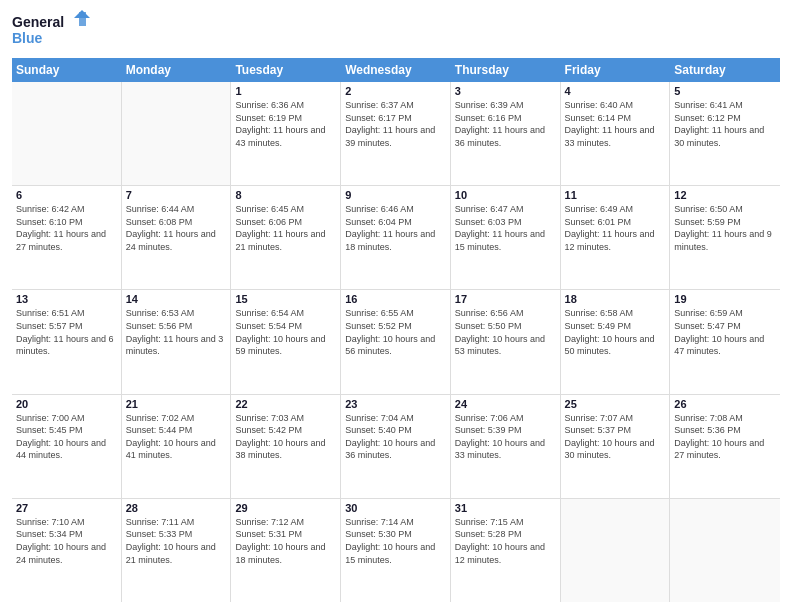 Image resolution: width=792 pixels, height=612 pixels. I want to click on day-number: 2, so click(396, 91).